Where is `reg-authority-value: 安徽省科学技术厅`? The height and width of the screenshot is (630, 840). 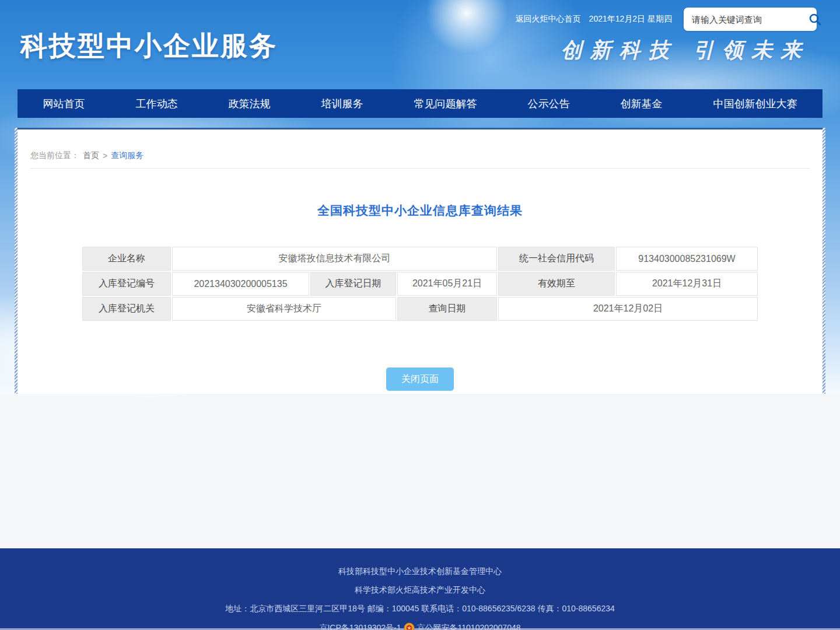 reg-authority-value: 安徽省科学技术厅 is located at coordinates (284, 309).